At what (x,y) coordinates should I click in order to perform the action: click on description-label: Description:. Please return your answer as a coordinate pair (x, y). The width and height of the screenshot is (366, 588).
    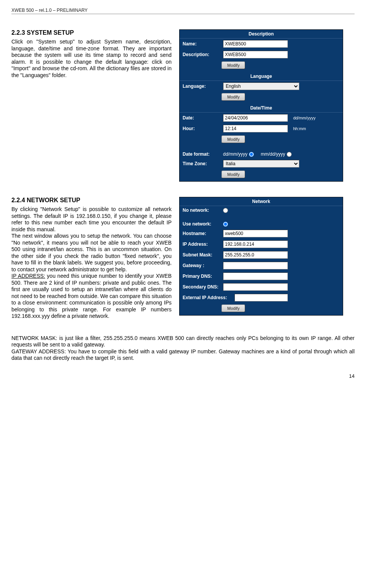
    Looking at the image, I should click on (202, 55).